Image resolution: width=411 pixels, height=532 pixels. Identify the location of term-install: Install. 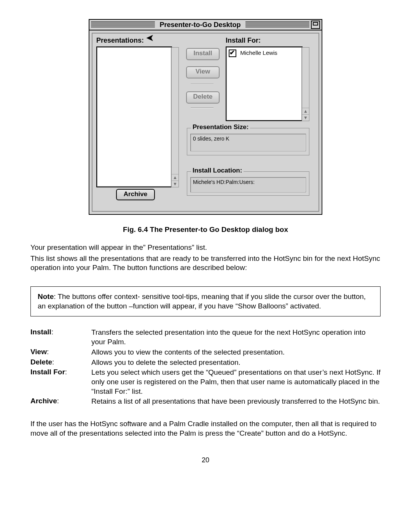
(41, 332).